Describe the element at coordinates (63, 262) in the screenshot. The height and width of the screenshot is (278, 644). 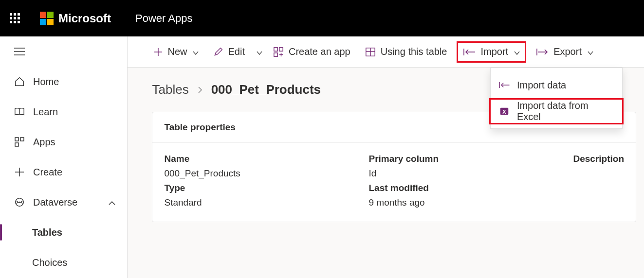
I see `sidebar-item-choices: Choices` at that location.